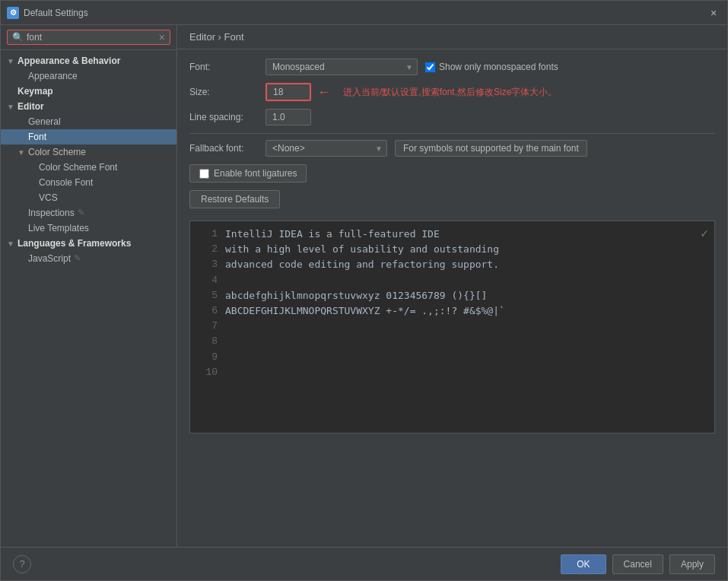 The image size is (728, 581). I want to click on sidebar-item-label: Live Templates, so click(59, 228).